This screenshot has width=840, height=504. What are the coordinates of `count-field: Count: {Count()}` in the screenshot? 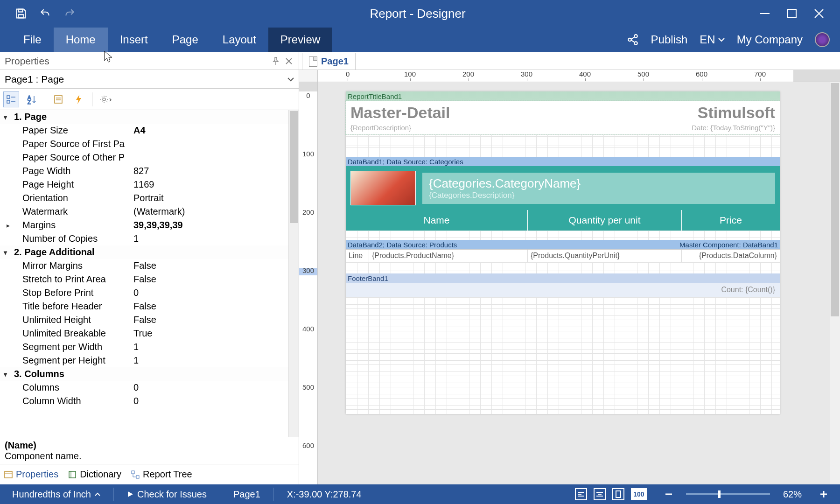 It's located at (563, 290).